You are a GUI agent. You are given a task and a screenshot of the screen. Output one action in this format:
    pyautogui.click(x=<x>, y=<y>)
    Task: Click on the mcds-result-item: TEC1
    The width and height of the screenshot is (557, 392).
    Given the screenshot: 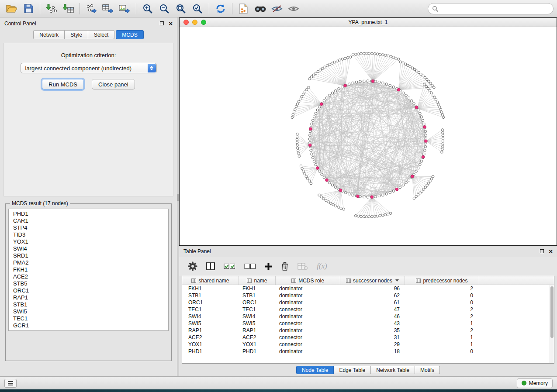 What is the action you would take?
    pyautogui.click(x=88, y=319)
    